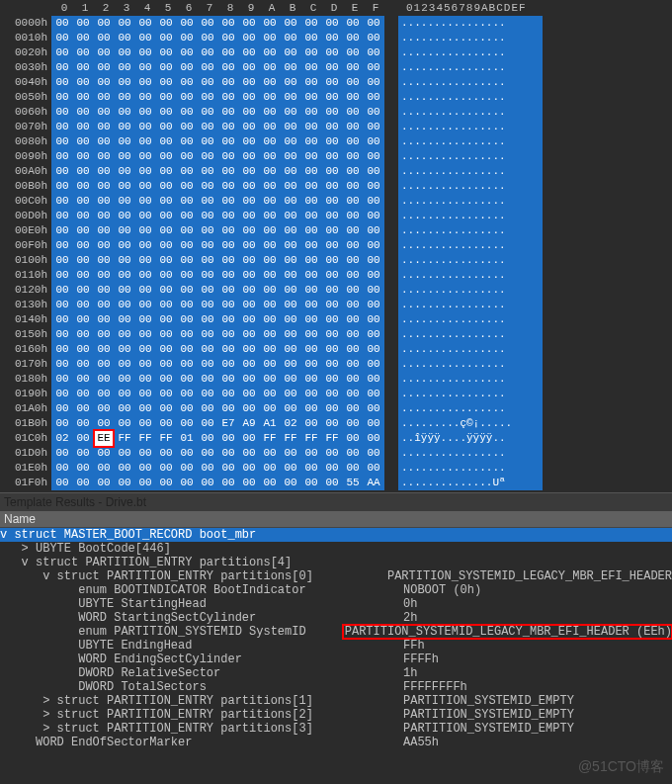 Image resolution: width=672 pixels, height=784 pixels. What do you see at coordinates (336, 590) in the screenshot?
I see `tree-row: enum BOOTINDICATOR BootIndicatorNOBOOT (…` at bounding box center [336, 590].